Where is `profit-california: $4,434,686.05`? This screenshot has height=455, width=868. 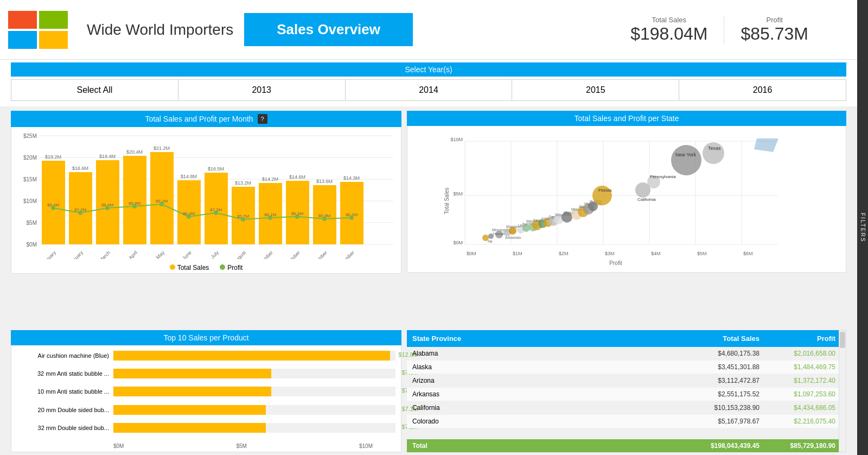
profit-california: $4,434,686.05 is located at coordinates (806, 408).